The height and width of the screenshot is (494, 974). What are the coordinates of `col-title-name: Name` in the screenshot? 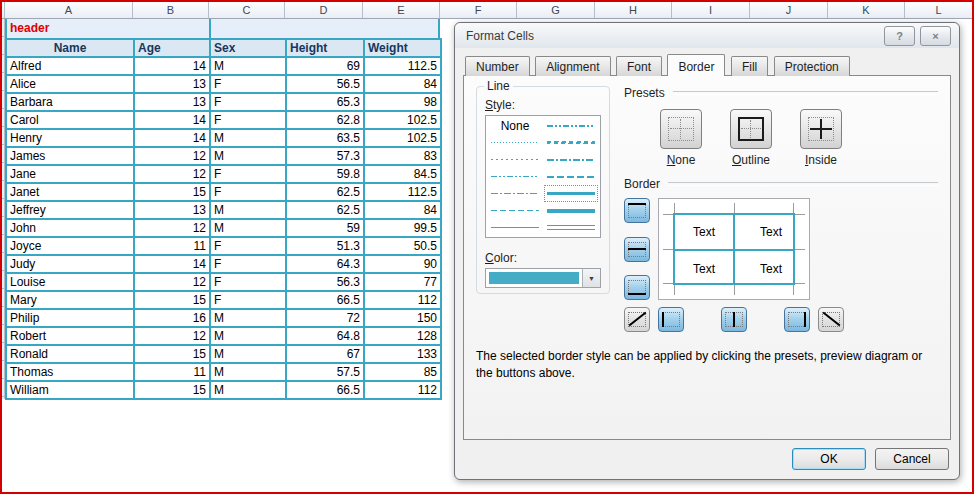 It's located at (70, 48).